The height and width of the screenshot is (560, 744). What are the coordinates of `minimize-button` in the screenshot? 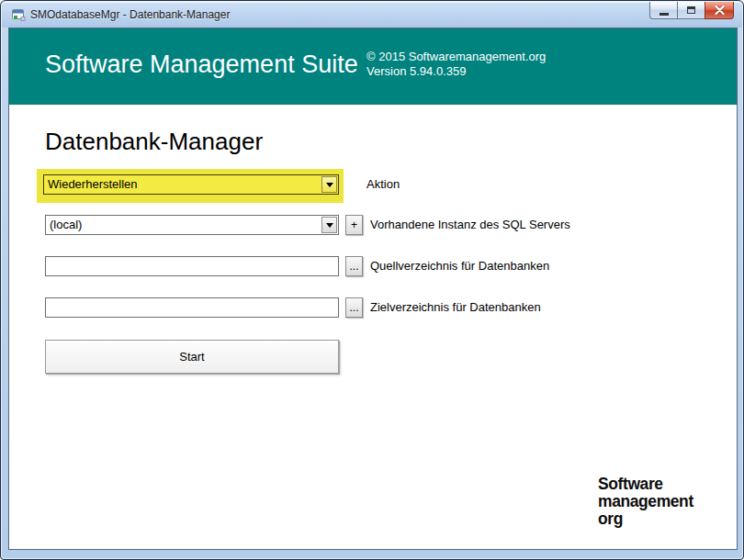 It's located at (663, 11).